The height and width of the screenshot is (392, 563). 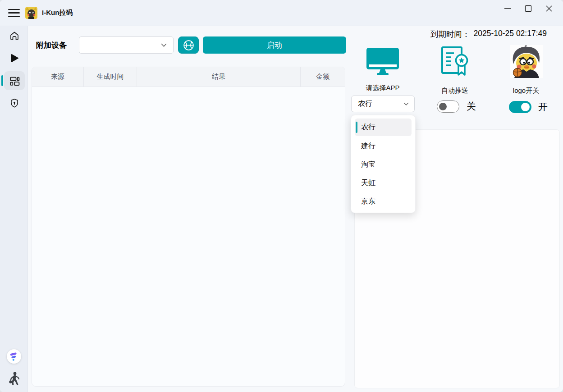 What do you see at coordinates (2, 81) in the screenshot?
I see `sidebar-active-indicator` at bounding box center [2, 81].